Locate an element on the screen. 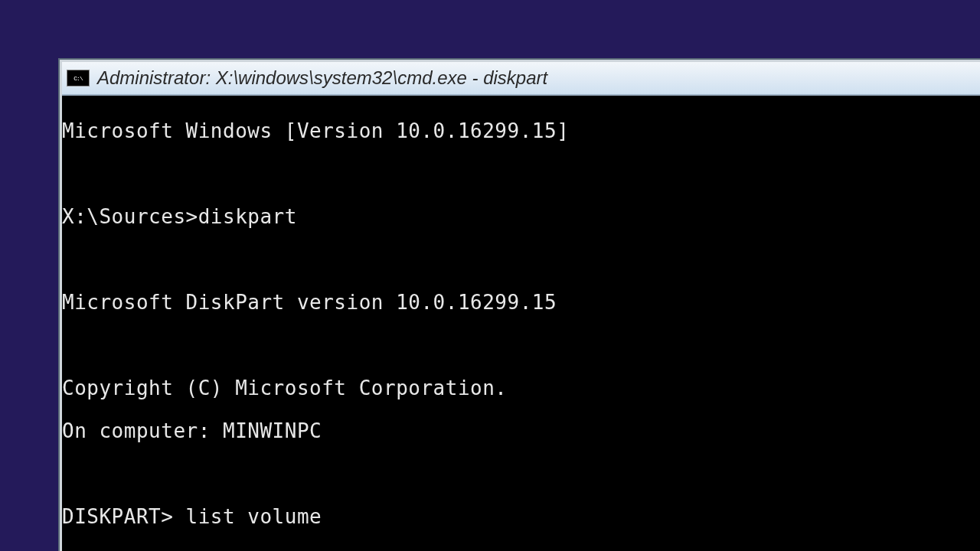  console-line: Microsoft Windows [Version 10.0.16299.15… is located at coordinates (521, 131).